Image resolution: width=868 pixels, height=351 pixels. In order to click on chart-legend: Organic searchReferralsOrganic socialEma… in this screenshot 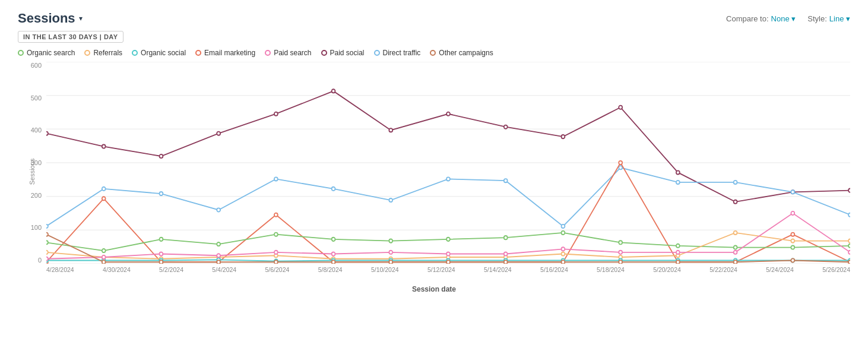, I will do `click(434, 54)`.